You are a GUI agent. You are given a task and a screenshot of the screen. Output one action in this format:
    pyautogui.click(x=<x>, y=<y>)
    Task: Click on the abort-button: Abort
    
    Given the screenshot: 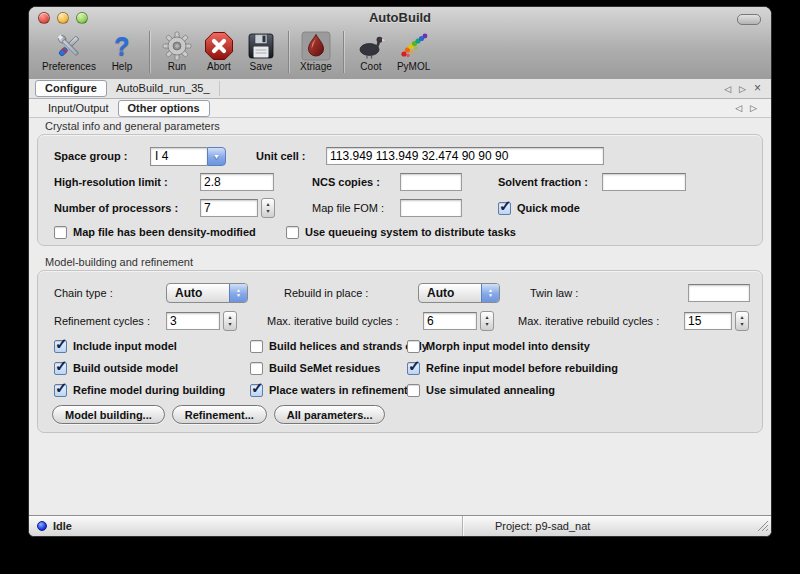 What is the action you would take?
    pyautogui.click(x=219, y=50)
    